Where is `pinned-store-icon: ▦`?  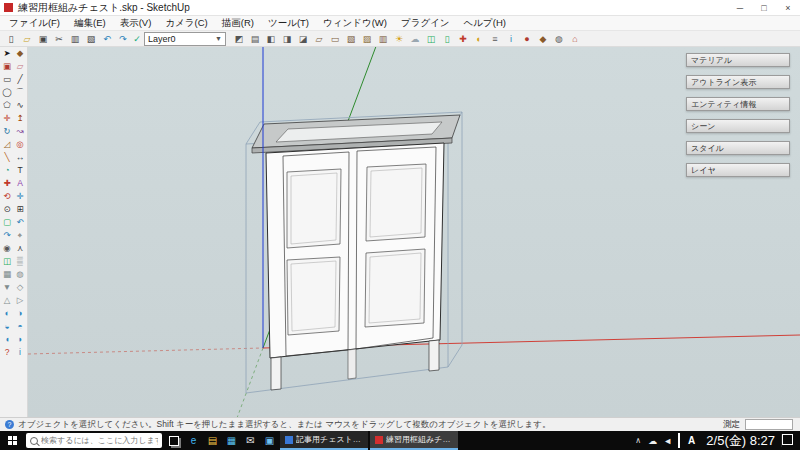 pinned-store-icon: ▦ is located at coordinates (232, 440).